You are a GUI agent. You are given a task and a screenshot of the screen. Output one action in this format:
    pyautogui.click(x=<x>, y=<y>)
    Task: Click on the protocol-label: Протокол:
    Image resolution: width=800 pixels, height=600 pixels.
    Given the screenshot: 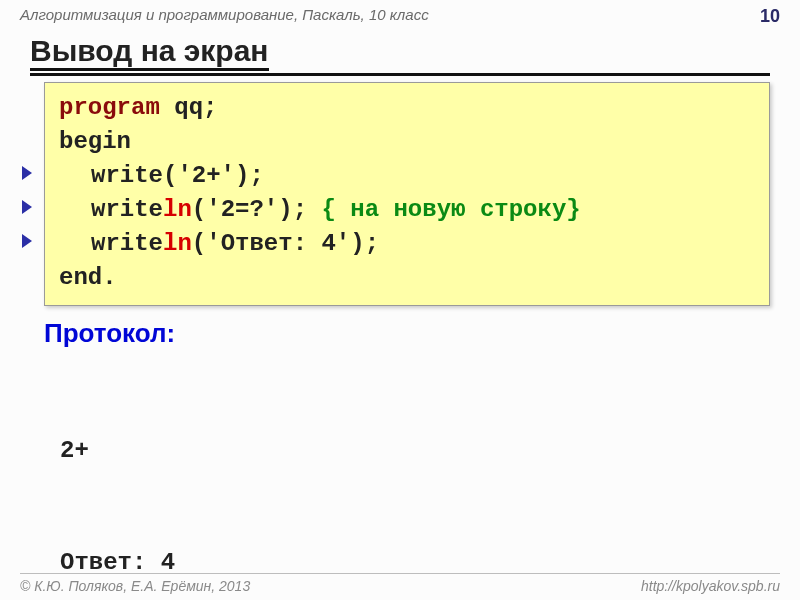 What is the action you would take?
    pyautogui.click(x=110, y=334)
    